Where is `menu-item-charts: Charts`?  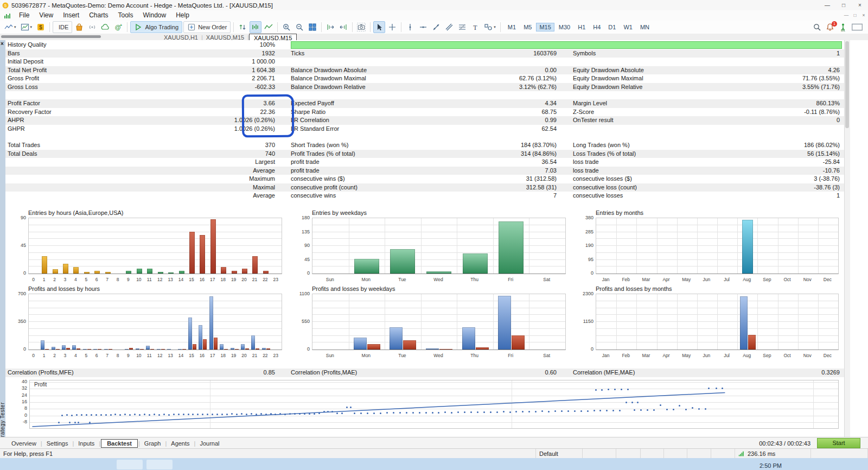
menu-item-charts: Charts is located at coordinates (99, 15).